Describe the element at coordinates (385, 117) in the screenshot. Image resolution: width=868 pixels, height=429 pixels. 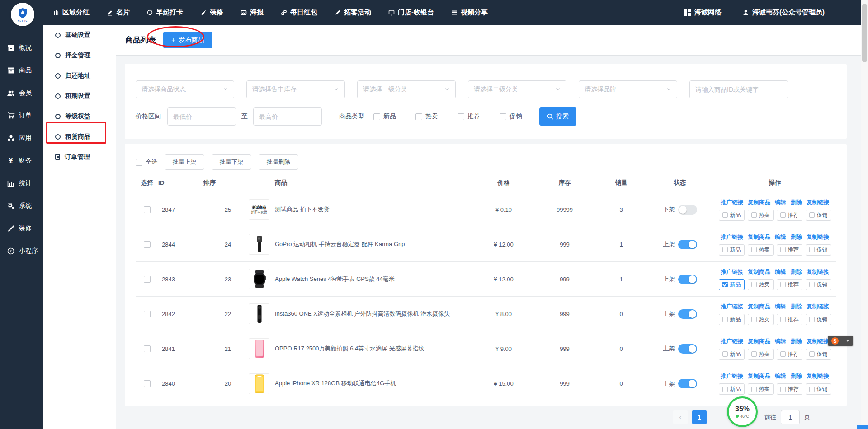
I see `type-checkbox-0: 新品` at that location.